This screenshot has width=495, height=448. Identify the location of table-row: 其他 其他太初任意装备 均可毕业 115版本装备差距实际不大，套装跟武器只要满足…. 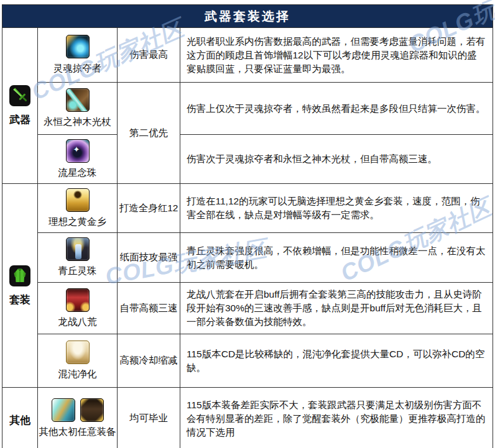
(247, 418).